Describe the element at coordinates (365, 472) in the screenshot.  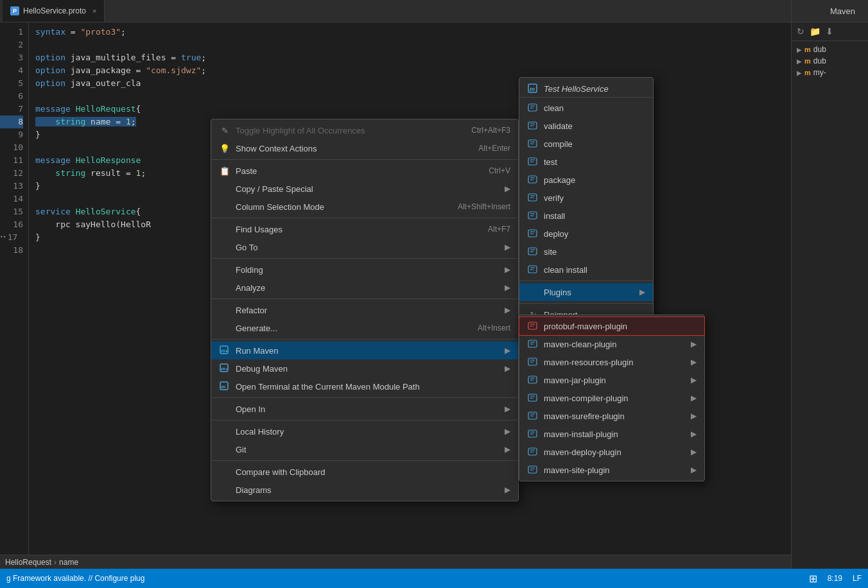
I see `menu-item-compare-clipboard: Compare with Clipboard` at that location.